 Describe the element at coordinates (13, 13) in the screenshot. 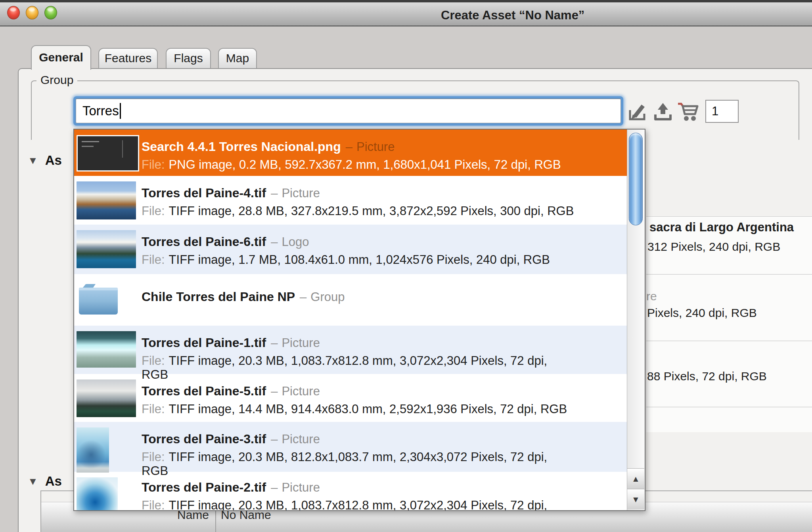

I see `close-button` at that location.